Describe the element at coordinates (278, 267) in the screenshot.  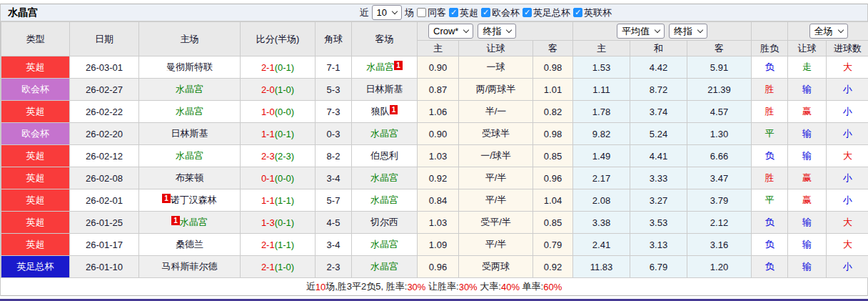
I see `score-cell: 2-1(1-0)` at that location.